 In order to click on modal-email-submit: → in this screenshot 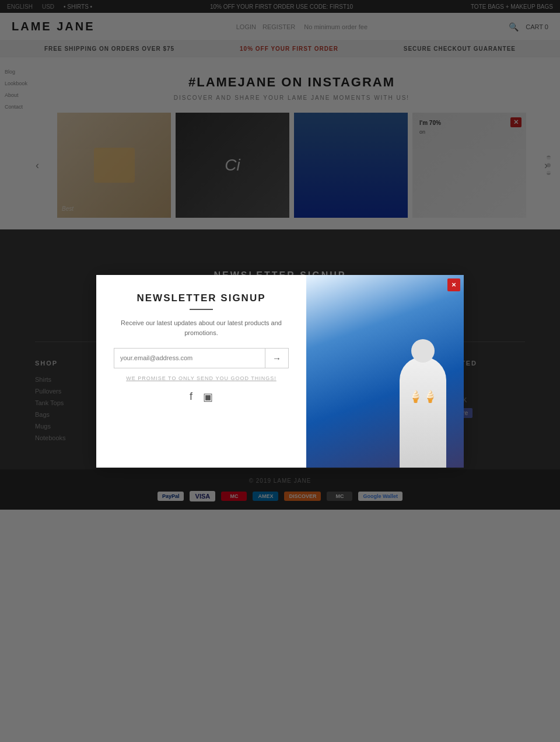, I will do `click(276, 358)`.